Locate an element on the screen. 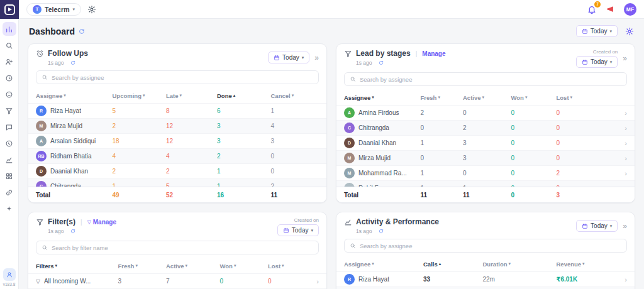 The image size is (644, 289). lead-today-dropdown: Today ▾ is located at coordinates (597, 62).